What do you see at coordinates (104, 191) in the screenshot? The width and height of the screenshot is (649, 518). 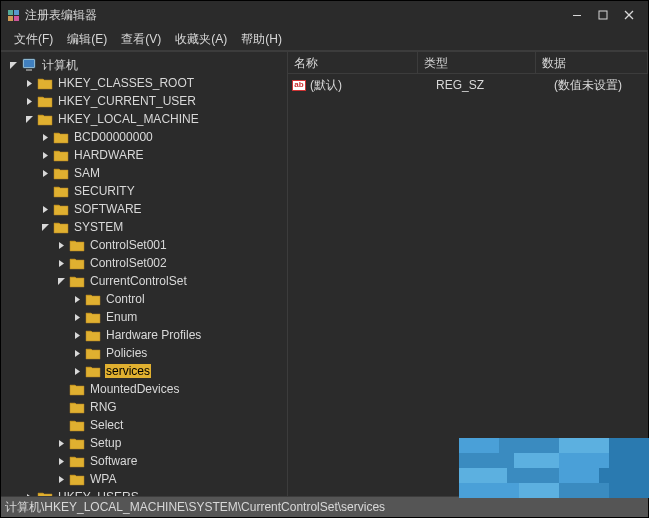 I see `tree-label: SECURITY` at bounding box center [104, 191].